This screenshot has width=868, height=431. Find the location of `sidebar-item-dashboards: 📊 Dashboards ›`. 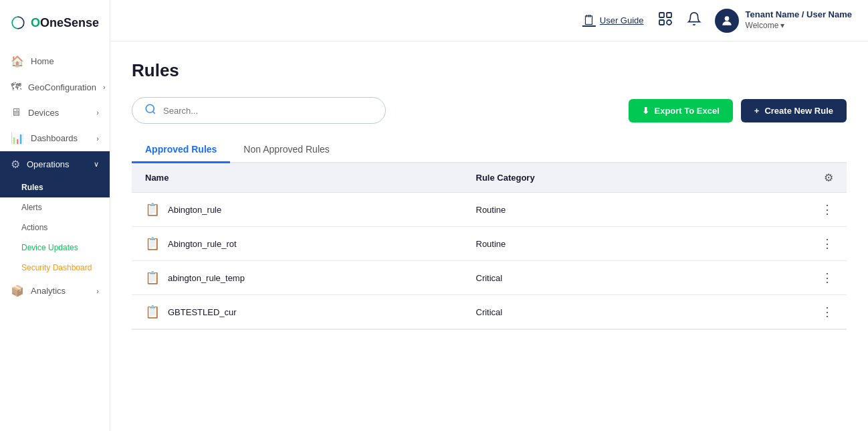

sidebar-item-dashboards: 📊 Dashboards › is located at coordinates (55, 138).